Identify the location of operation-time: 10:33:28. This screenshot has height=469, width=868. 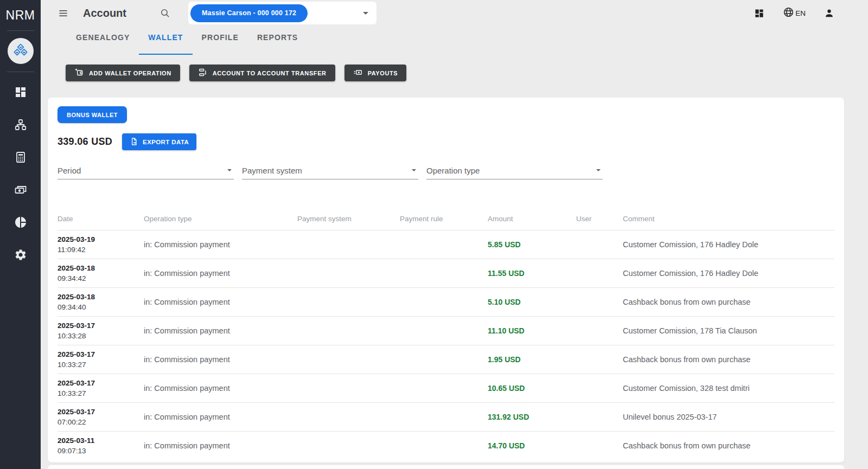
(101, 336).